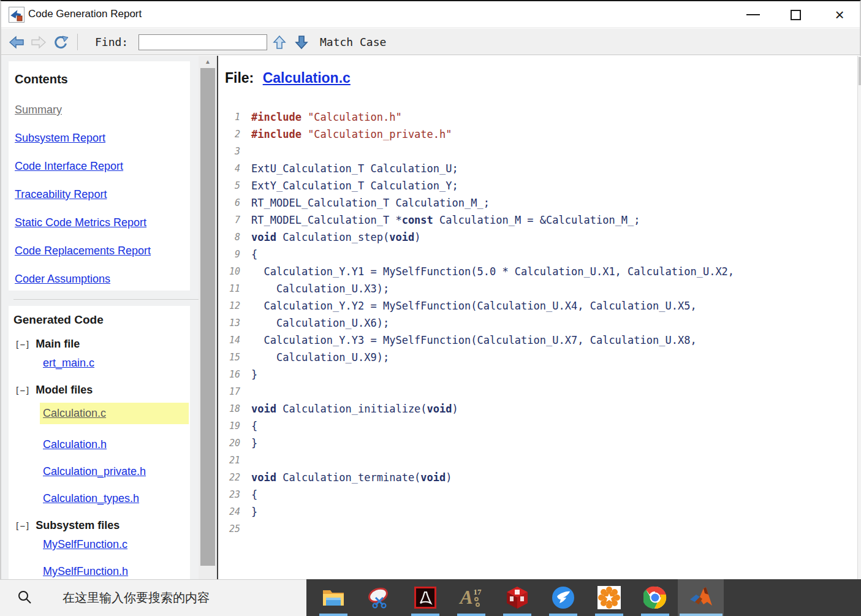 This screenshot has width=861, height=616. I want to click on taskbar-snipping-tool, so click(379, 598).